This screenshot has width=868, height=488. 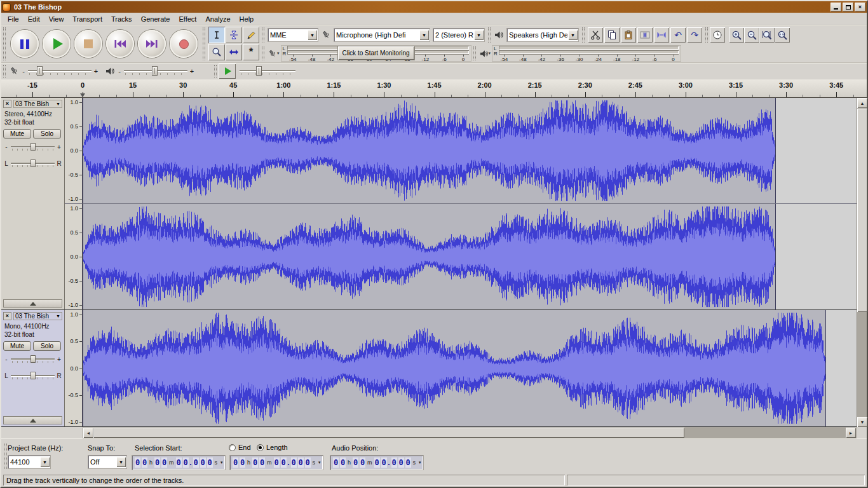 What do you see at coordinates (736, 35) in the screenshot?
I see `zoom-in-button` at bounding box center [736, 35].